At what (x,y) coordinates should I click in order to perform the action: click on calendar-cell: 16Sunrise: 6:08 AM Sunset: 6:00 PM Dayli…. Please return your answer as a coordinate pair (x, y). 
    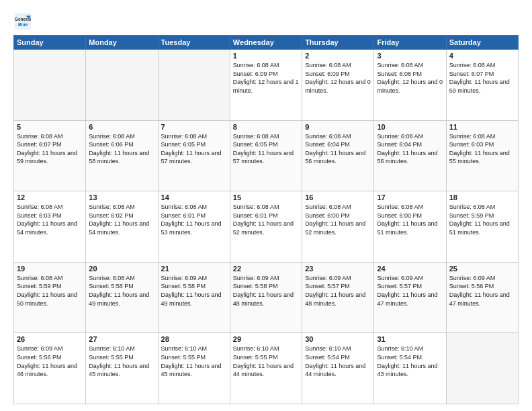
    Looking at the image, I should click on (339, 227).